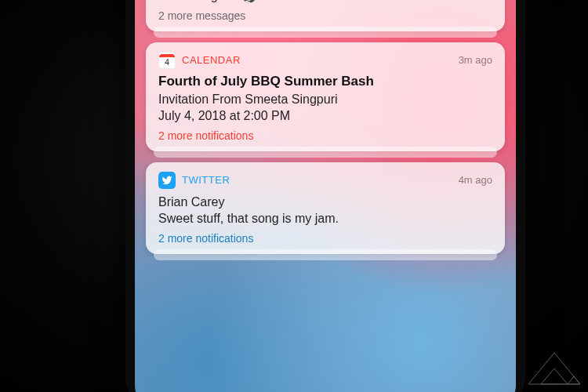 The height and width of the screenshot is (392, 588). Describe the element at coordinates (554, 368) in the screenshot. I see `verge-watermark-icon` at that location.